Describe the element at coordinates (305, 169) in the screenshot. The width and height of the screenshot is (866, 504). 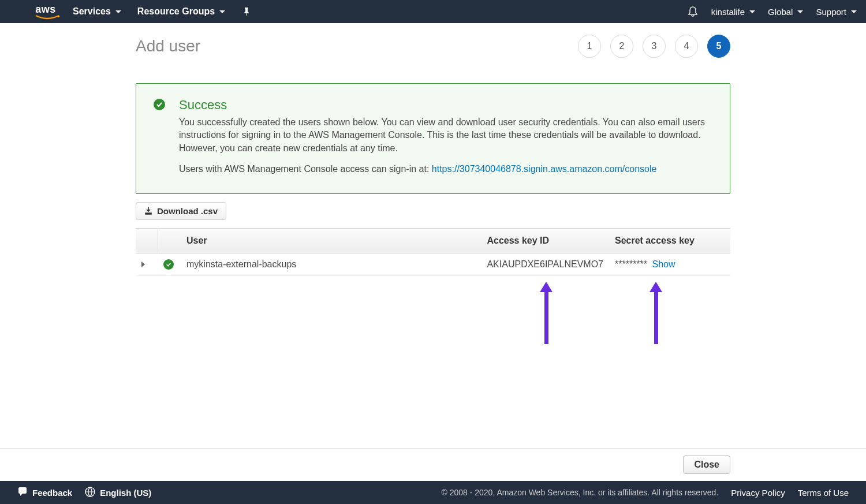
I see `alert-body-2-prefix: Users with AWS Management Console access…` at that location.